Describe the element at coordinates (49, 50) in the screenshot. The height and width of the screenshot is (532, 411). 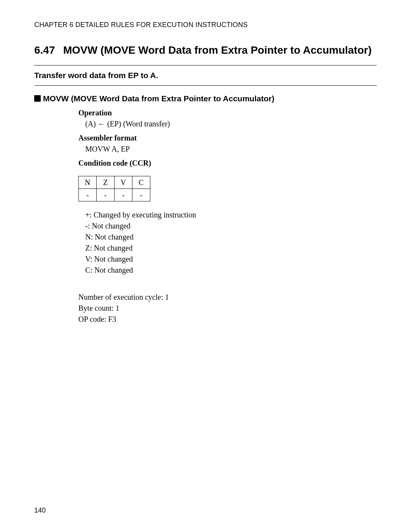
I see `section-number: 6.47` at that location.